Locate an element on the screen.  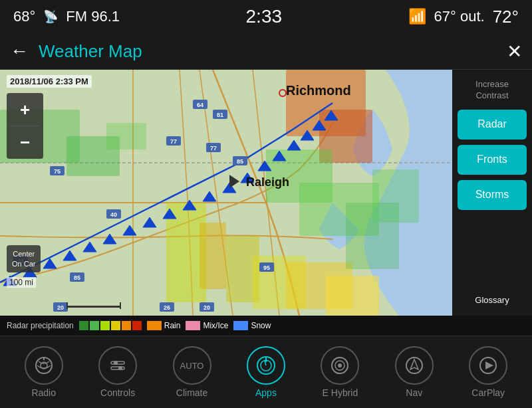
svg-text: Raleigh is located at coordinates (267, 182).